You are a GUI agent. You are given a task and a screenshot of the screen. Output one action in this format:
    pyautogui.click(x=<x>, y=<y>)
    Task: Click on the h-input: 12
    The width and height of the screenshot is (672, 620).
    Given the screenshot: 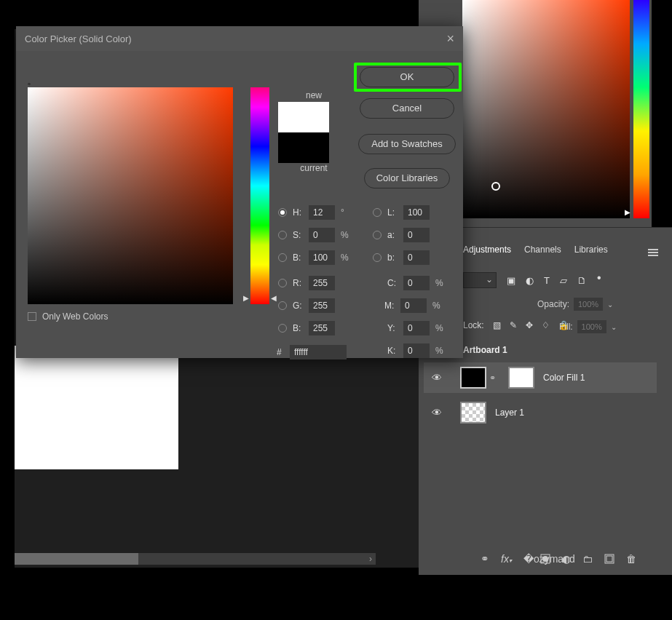 What is the action you would take?
    pyautogui.click(x=322, y=212)
    